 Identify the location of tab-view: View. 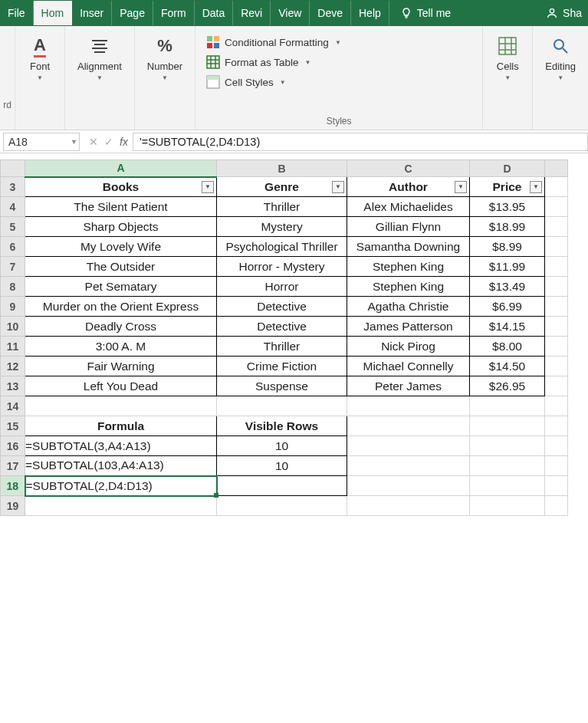
(290, 13).